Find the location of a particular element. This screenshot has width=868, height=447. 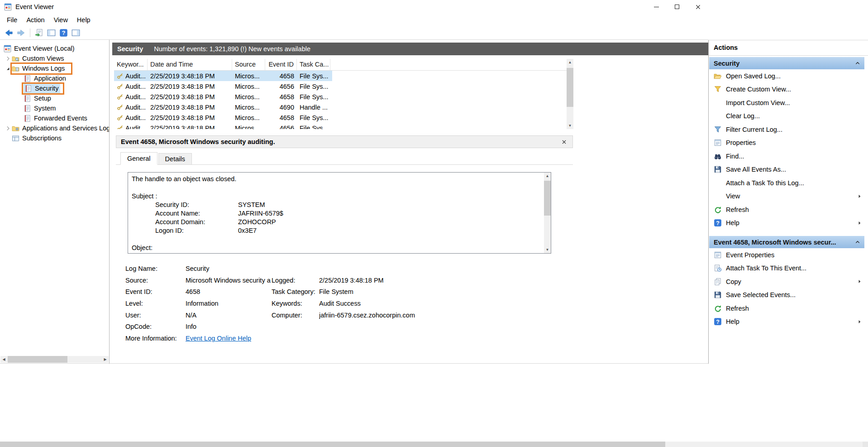

event-description-box: The handle to an object was closed. Subj… is located at coordinates (339, 213).